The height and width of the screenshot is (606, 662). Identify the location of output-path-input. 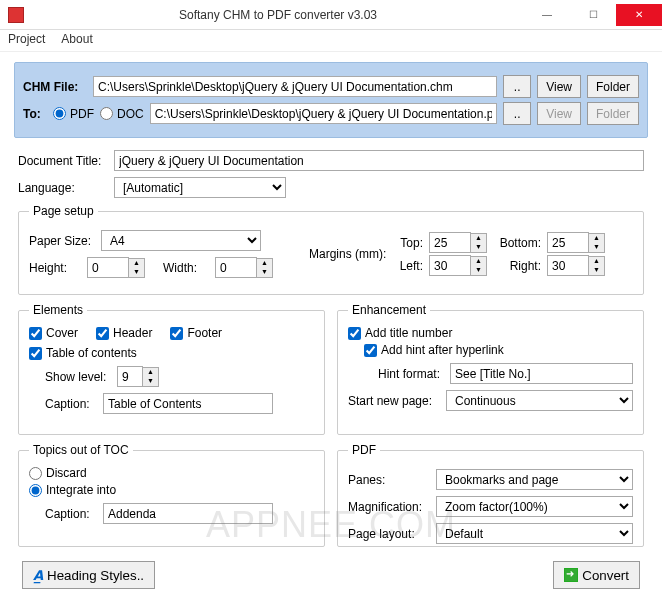
(324, 114).